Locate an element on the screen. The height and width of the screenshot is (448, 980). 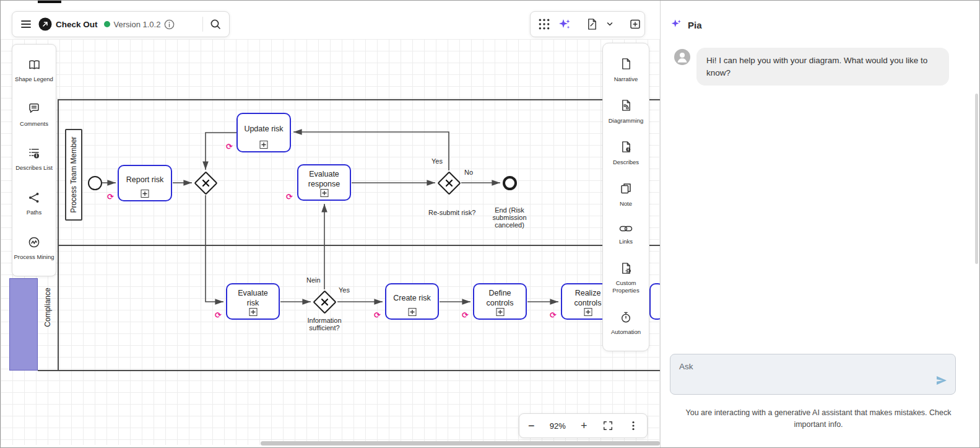
view-toolbar is located at coordinates (588, 24).